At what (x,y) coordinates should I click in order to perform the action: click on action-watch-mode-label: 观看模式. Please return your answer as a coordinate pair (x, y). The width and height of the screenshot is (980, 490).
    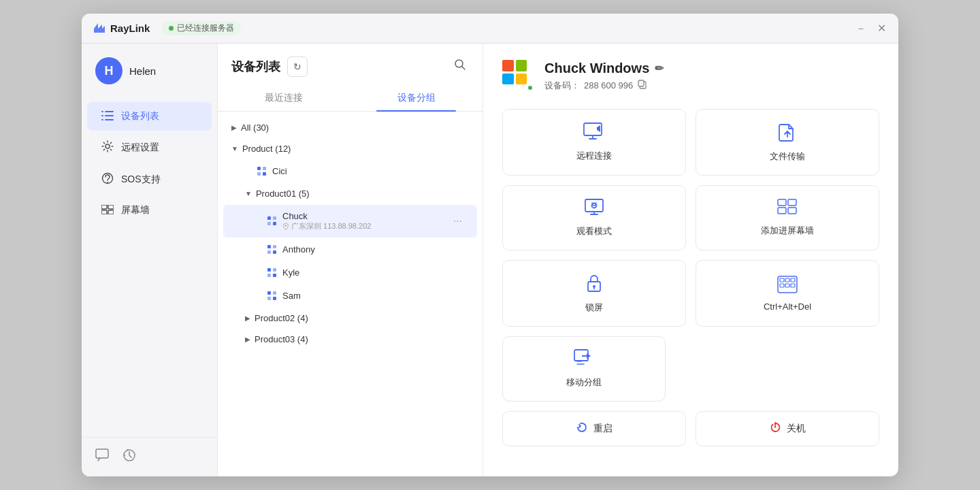
    Looking at the image, I should click on (594, 231).